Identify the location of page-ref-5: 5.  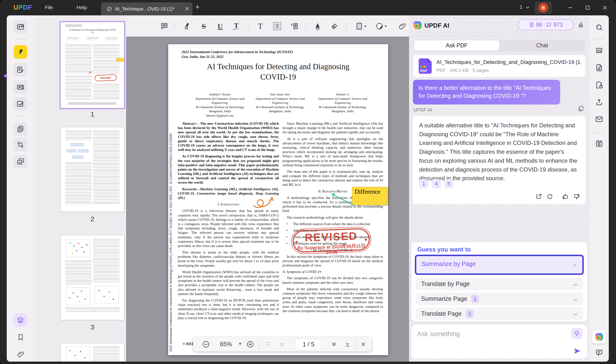
(449, 184).